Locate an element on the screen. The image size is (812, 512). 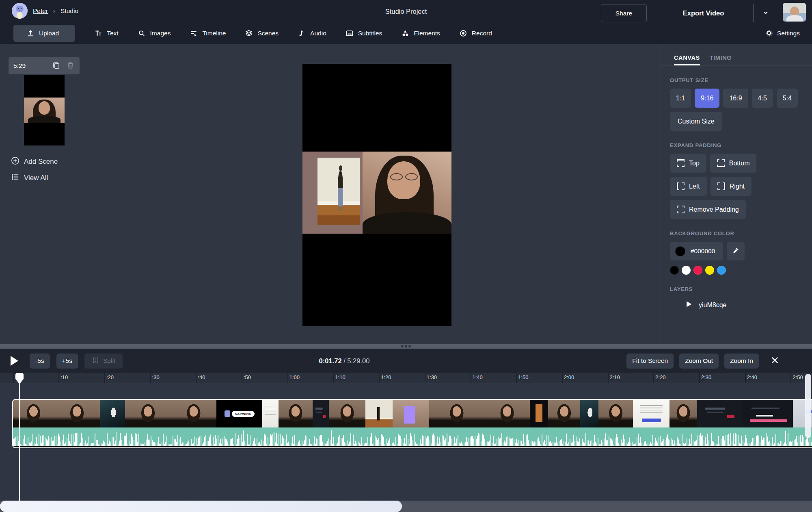
gear-icon is located at coordinates (769, 33).